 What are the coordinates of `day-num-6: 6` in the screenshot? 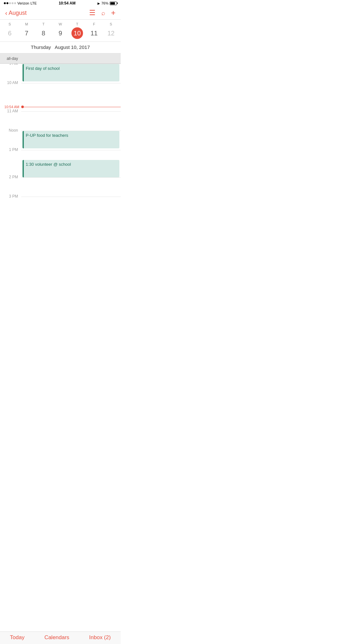 It's located at (10, 33).